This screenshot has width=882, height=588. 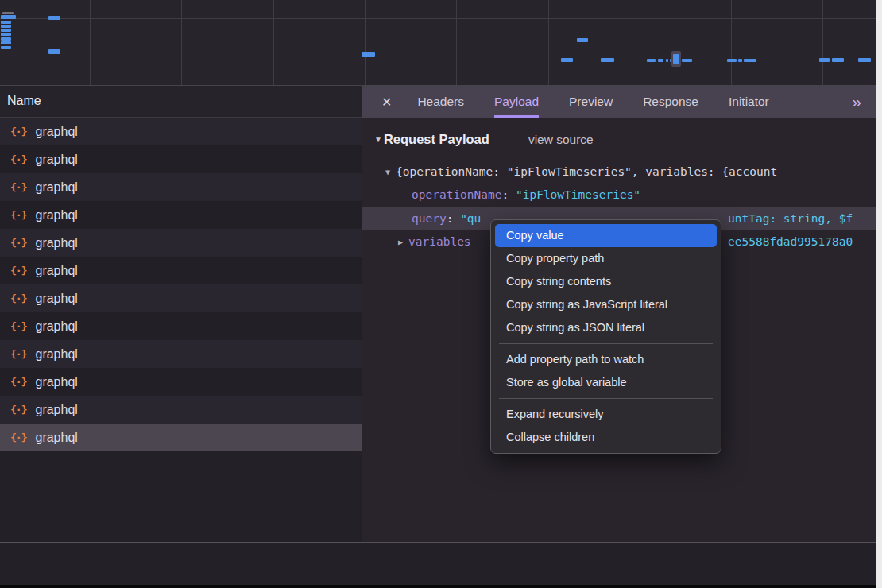 I want to click on menu-item-collapse-children: Collapse children, so click(x=605, y=437).